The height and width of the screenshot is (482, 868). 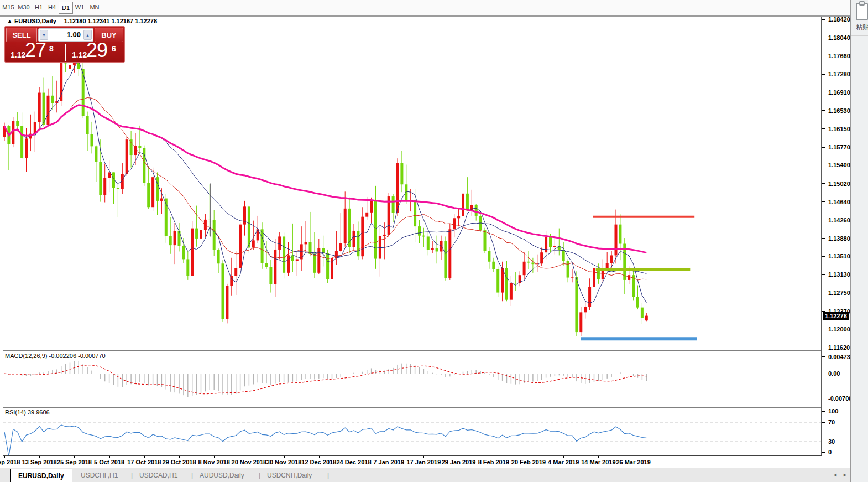 I want to click on timeframe-h4: H4, so click(x=52, y=7).